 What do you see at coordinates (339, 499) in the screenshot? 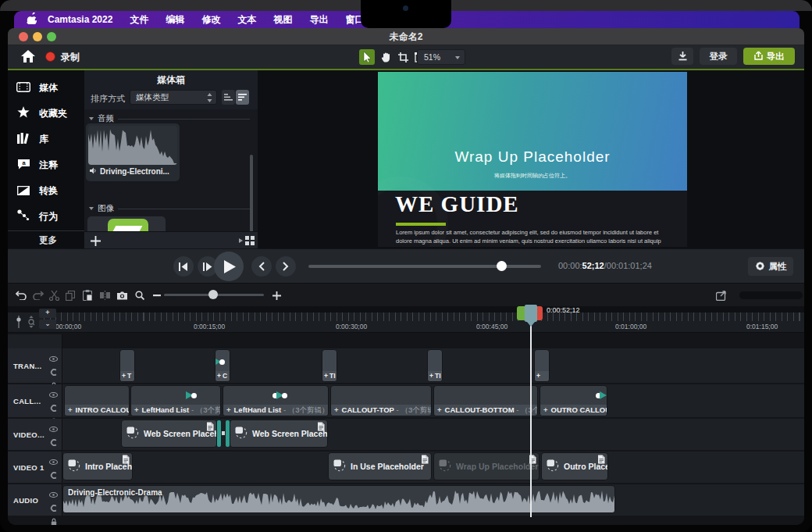
I see `audio-clip: Driving-Electronic-Drama` at bounding box center [339, 499].